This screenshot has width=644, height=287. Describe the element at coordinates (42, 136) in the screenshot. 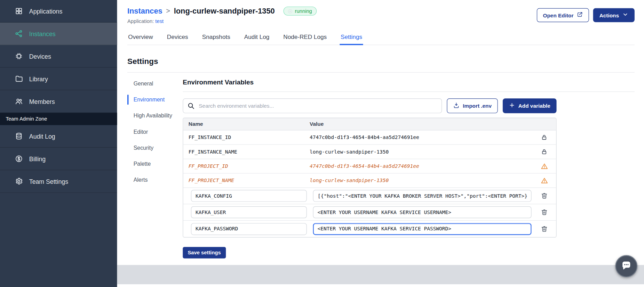

I see `sidebar-item-label: Audit Log` at that location.